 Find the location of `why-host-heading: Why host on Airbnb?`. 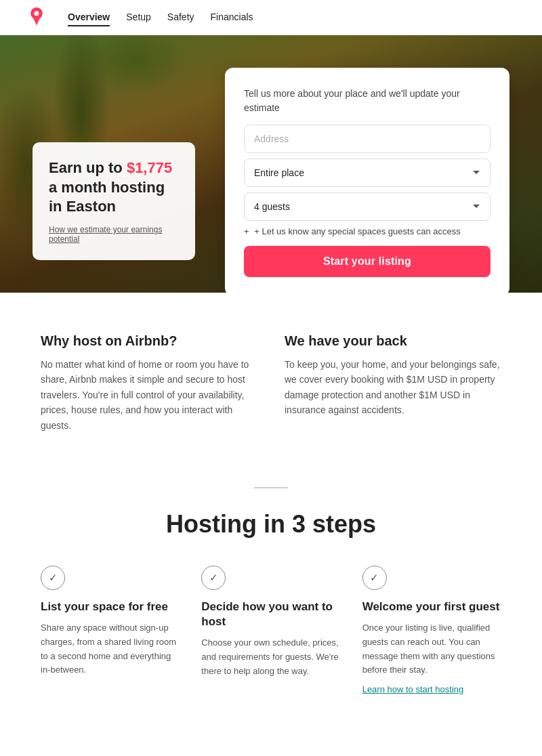

why-host-heading: Why host on Airbnb? is located at coordinates (149, 341).